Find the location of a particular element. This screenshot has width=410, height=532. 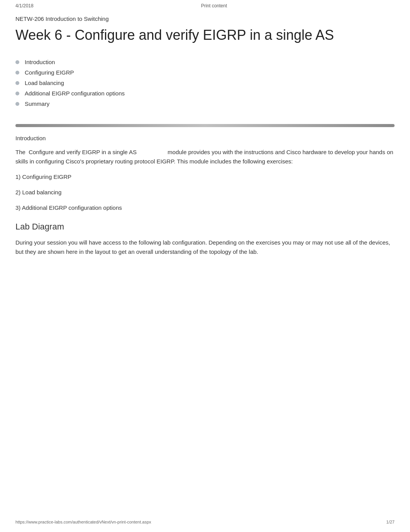

date-label: 4/1/2018 is located at coordinates (25, 6).